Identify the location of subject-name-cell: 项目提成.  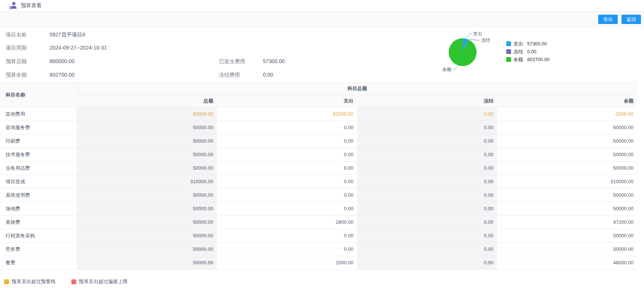
(38, 182).